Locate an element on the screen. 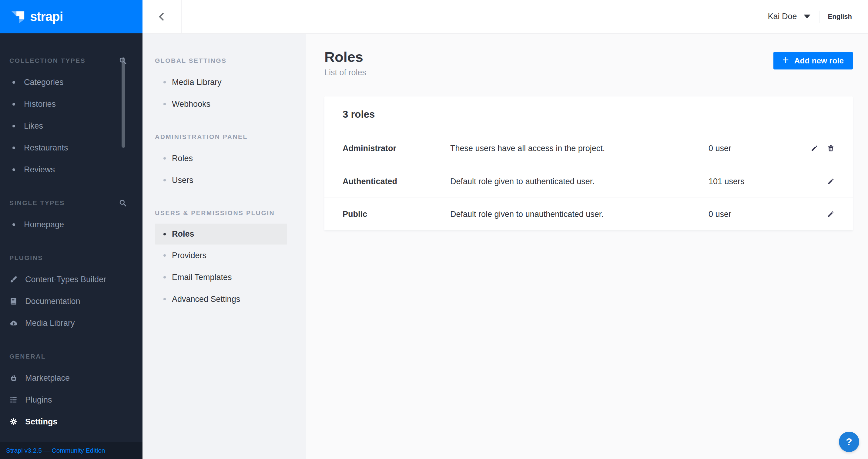 The height and width of the screenshot is (459, 868). sidebar-item-media-library: Media Library is located at coordinates (71, 323).